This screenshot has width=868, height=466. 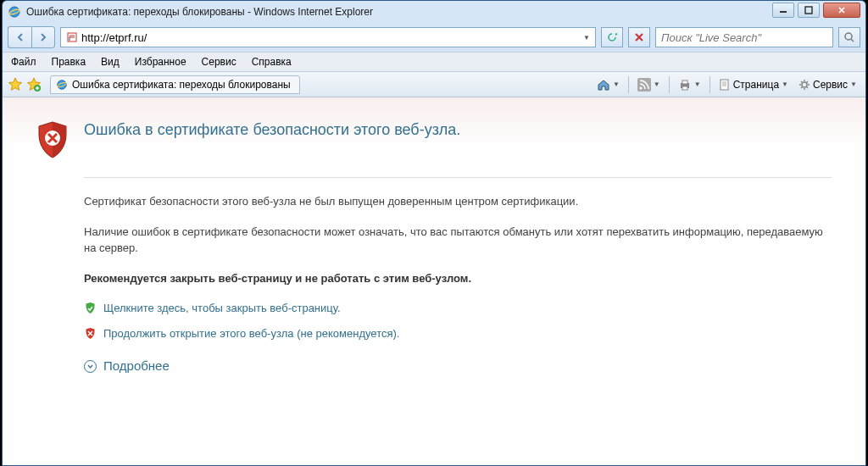 I want to click on window-buttons, so click(x=816, y=10).